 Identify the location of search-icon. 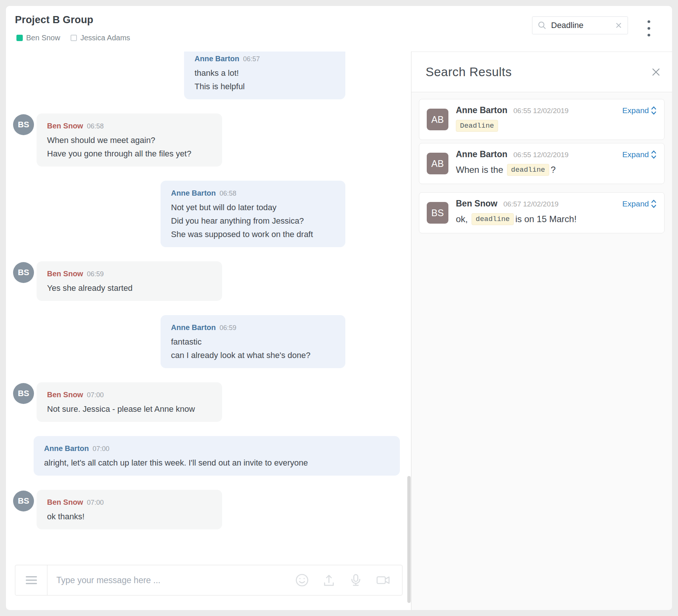
(542, 25).